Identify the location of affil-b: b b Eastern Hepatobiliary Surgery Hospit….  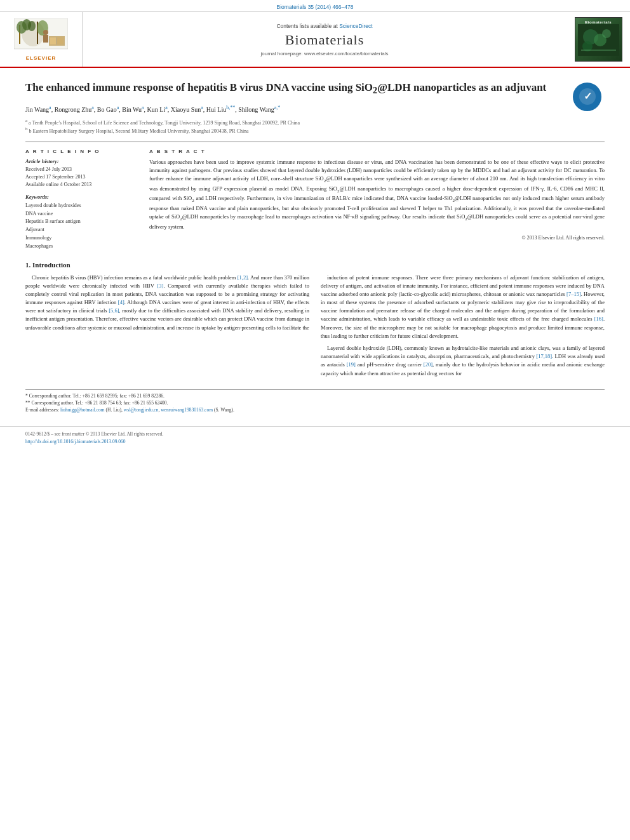
(315, 131).